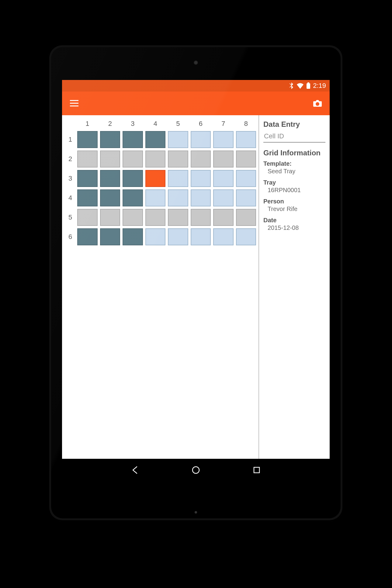  I want to click on col-header: 2, so click(110, 124).